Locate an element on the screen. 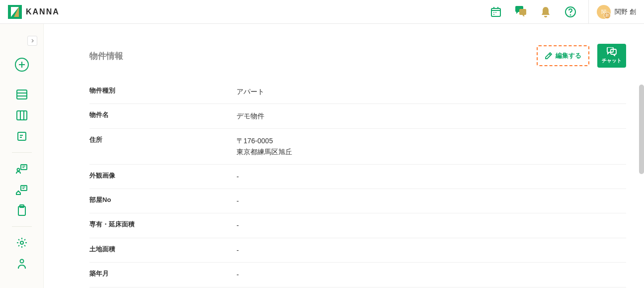  sidebar-toggle is located at coordinates (32, 41).